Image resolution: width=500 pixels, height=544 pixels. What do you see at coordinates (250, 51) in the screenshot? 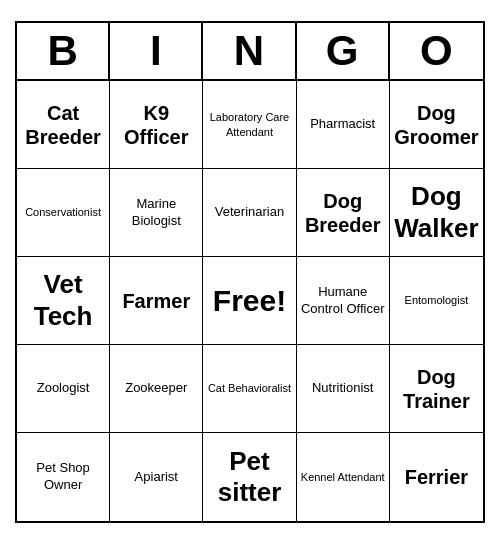
I see `header-letter-N: N` at bounding box center [250, 51].